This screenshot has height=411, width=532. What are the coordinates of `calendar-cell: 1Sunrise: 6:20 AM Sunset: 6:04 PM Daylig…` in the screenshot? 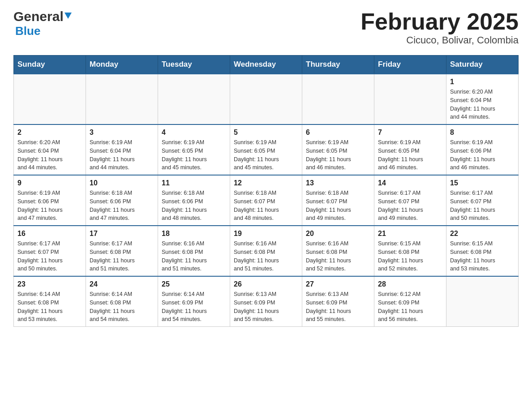 It's located at (483, 99).